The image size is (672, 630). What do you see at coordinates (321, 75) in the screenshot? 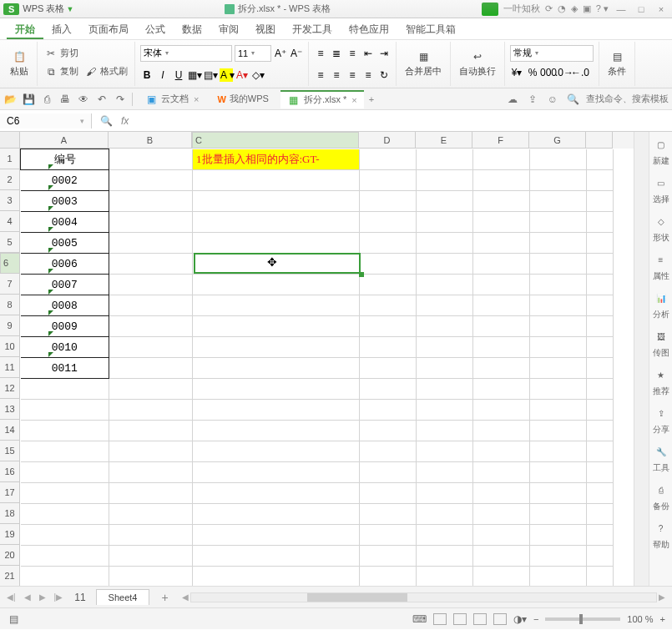
I see `align-left-icon: ≡` at bounding box center [321, 75].